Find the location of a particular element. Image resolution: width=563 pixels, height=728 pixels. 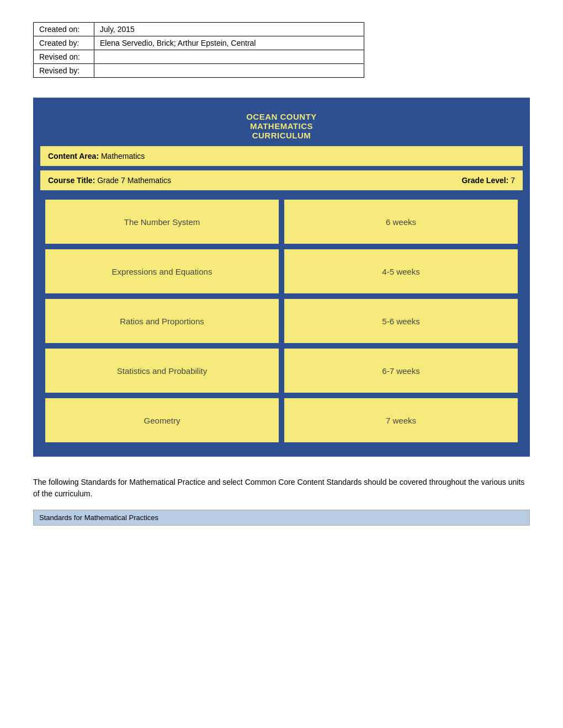

course-title-label: Course Title: is located at coordinates (72, 180).